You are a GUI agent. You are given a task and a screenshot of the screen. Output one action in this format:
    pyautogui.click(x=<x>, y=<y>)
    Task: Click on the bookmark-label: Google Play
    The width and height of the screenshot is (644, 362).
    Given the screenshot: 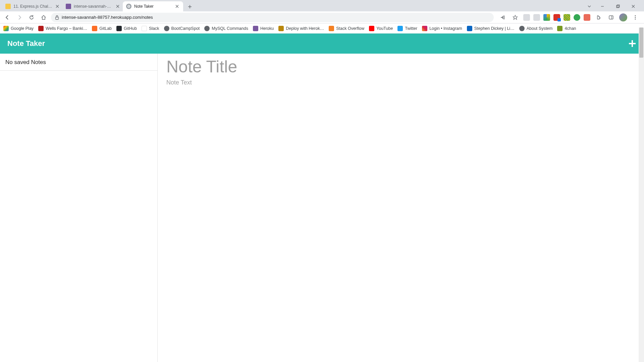 What is the action you would take?
    pyautogui.click(x=22, y=28)
    